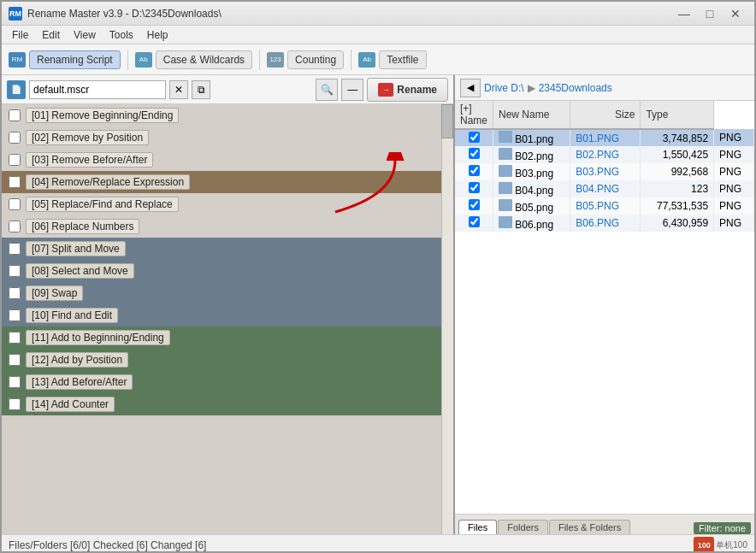 The height and width of the screenshot is (553, 756). I want to click on file-name: B06.png, so click(534, 225).